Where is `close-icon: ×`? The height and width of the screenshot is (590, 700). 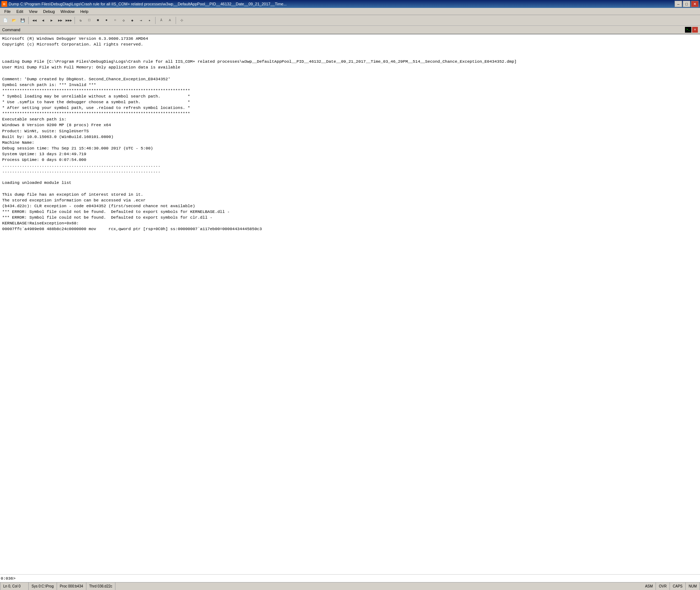
close-icon: × is located at coordinates (695, 30).